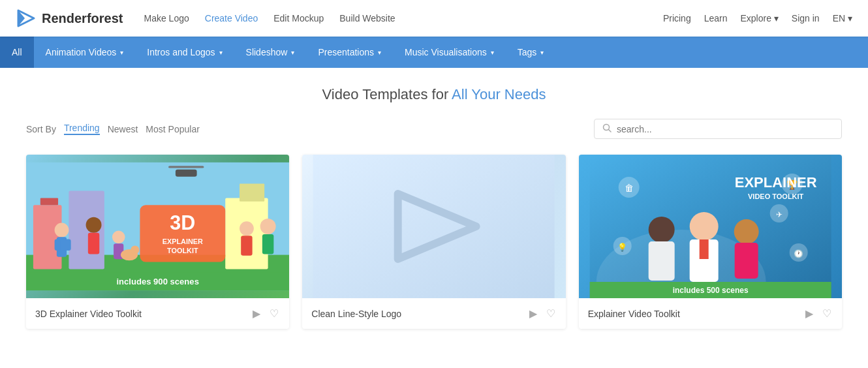  Describe the element at coordinates (551, 313) in the screenshot. I see `card-2-favorite-button: ♡` at that location.